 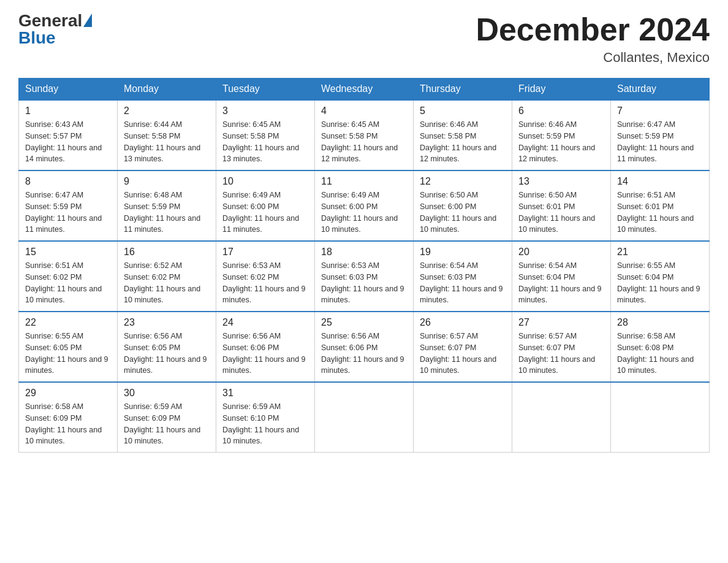 I want to click on day-info: Sunrise: 6:59 AMSunset: 6:09 PMDaylight:…, so click(x=162, y=424).